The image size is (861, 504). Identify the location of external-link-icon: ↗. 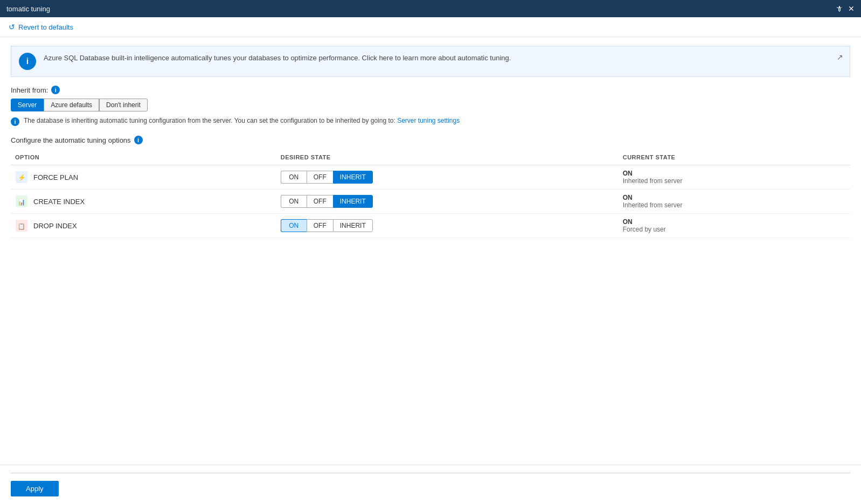
(840, 57).